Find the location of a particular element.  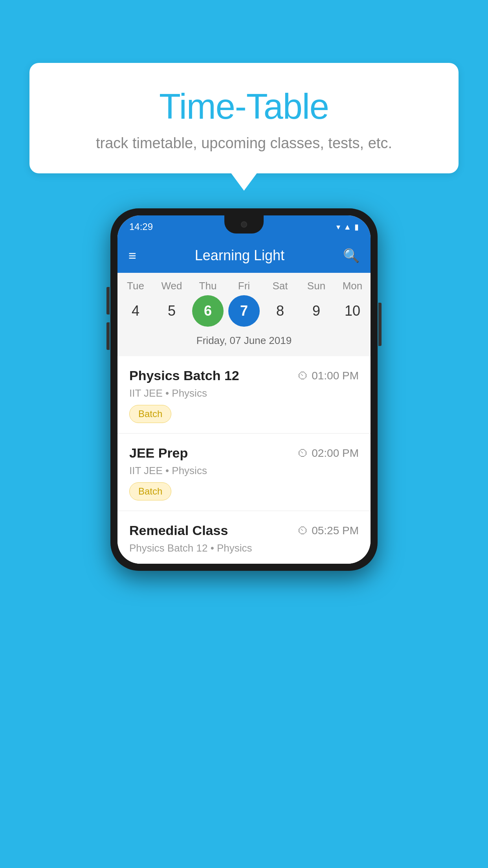

schedule-item-1-time-value: 01:00 PM is located at coordinates (335, 376).